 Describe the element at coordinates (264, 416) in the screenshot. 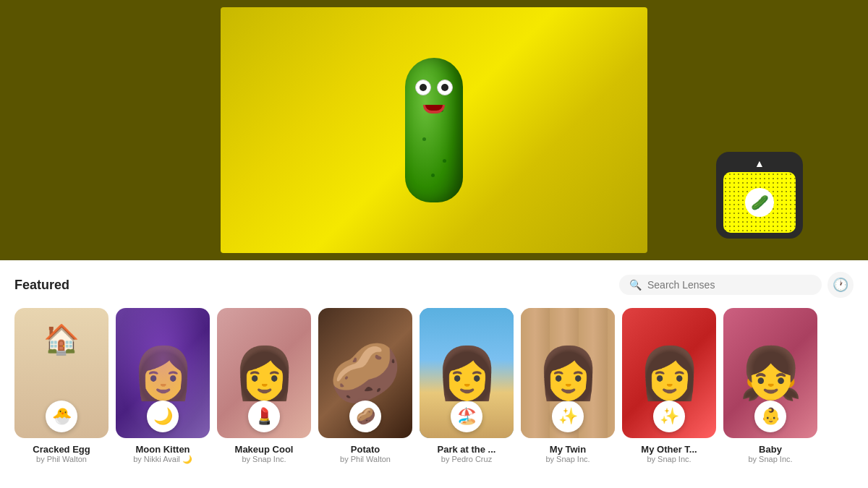

I see `lens-icon-badge: 💄` at that location.